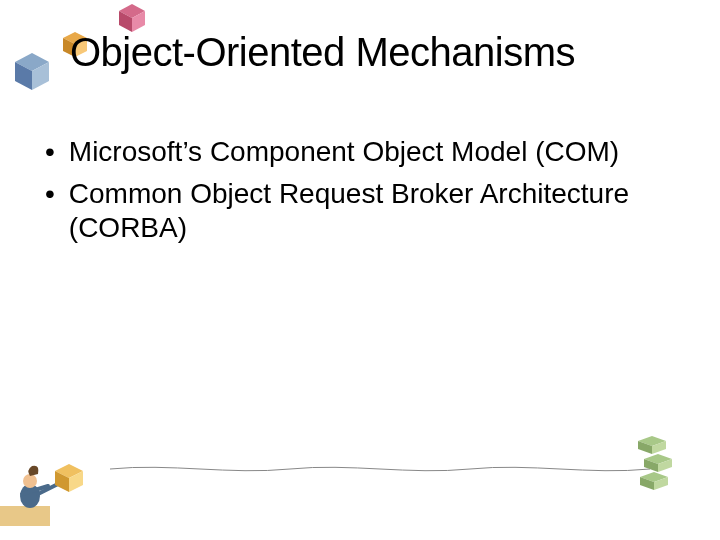 The width and height of the screenshot is (720, 540). I want to click on divider-line, so click(380, 470).